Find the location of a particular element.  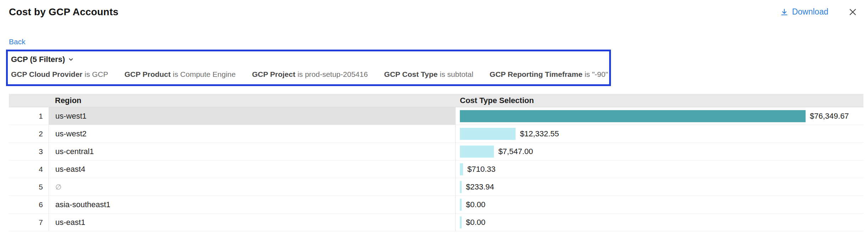

table-row: 1 us-west1 $76,349.67 is located at coordinates (436, 116).